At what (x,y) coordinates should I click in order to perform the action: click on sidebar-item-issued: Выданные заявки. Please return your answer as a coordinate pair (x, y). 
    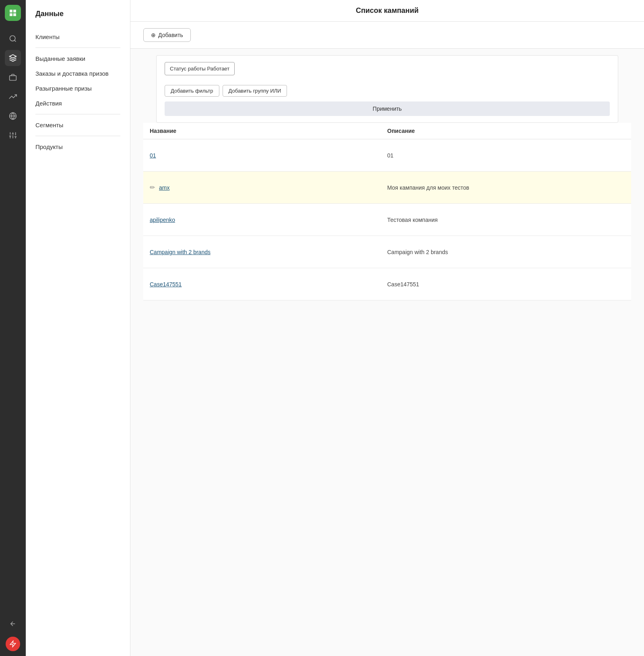
    Looking at the image, I should click on (78, 59).